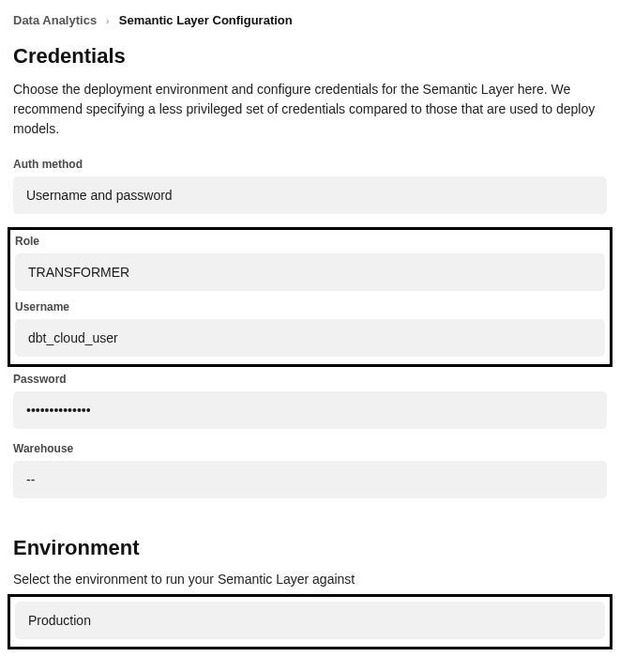 The width and height of the screenshot is (620, 672). What do you see at coordinates (310, 480) in the screenshot?
I see `warehouse-input` at bounding box center [310, 480].